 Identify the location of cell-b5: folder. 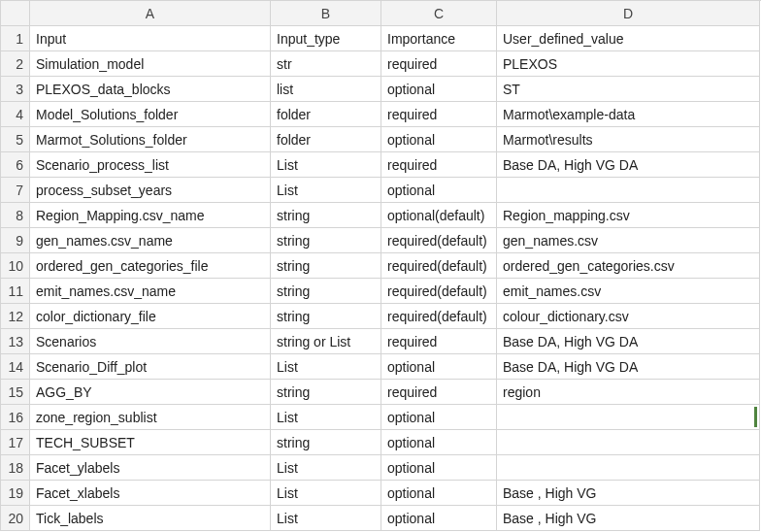
(326, 140).